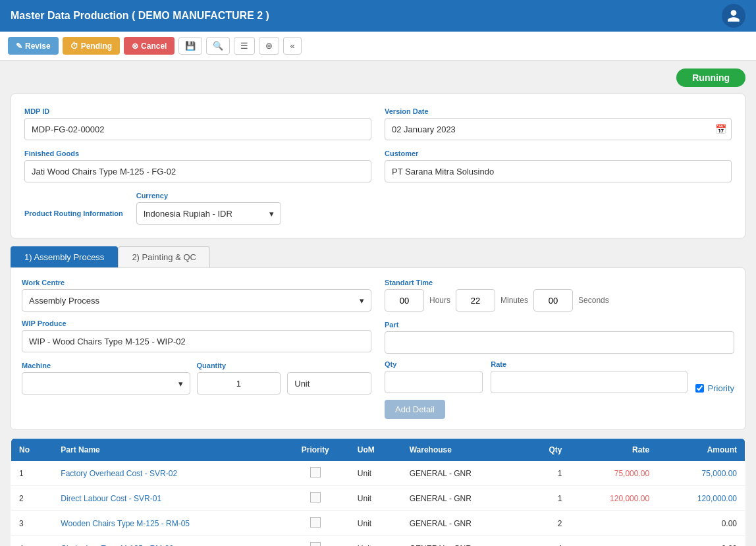  I want to click on back-icon-button: «, so click(292, 46).